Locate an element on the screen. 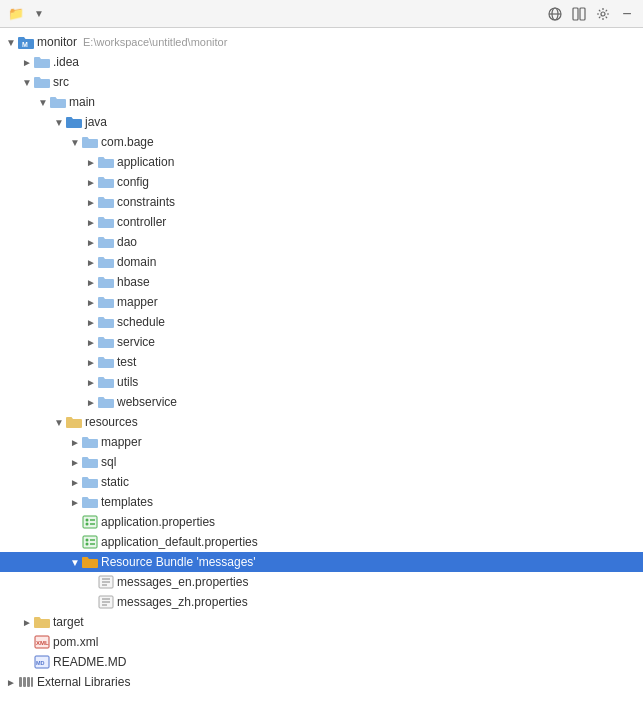 The width and height of the screenshot is (643, 725). tree-item-main: ▼ main is located at coordinates (322, 102).